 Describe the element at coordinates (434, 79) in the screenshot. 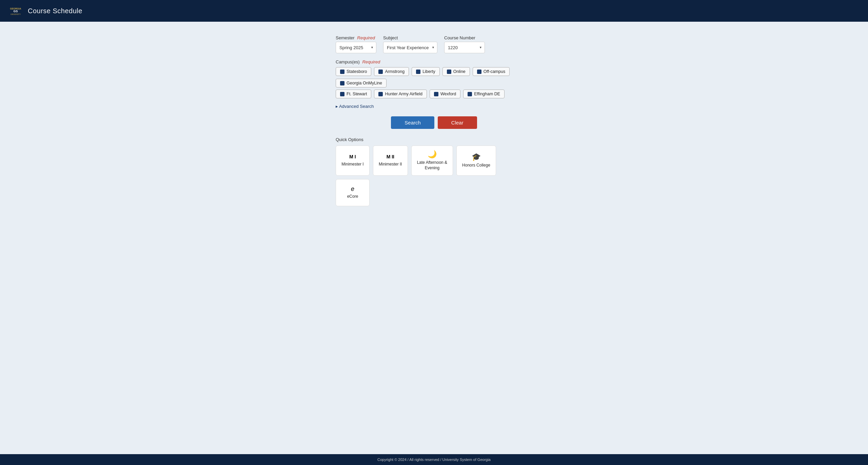

I see `campus-section: Campus(es) Required Statesboro Armstrong…` at that location.